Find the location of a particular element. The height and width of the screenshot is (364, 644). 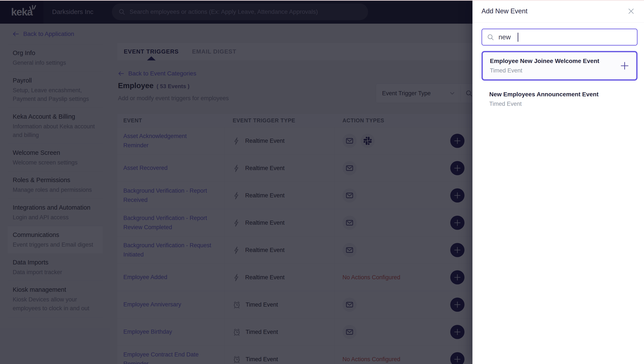

event-result-card: Employee New Joinee Welcome Event Timed … is located at coordinates (559, 66).